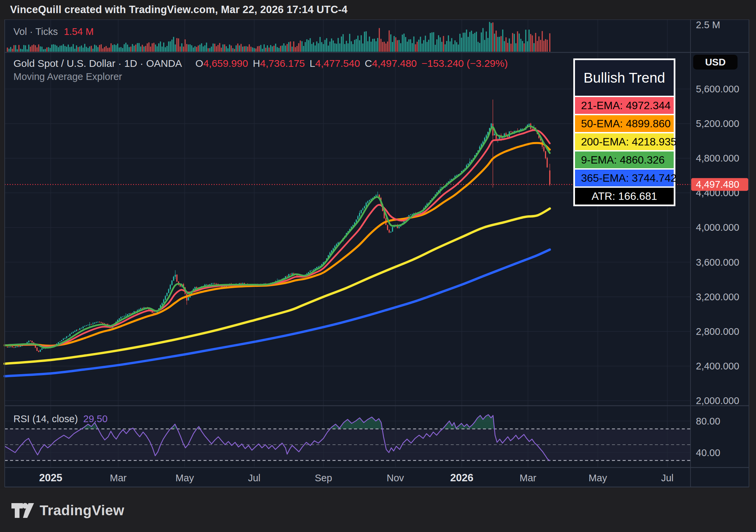 The height and width of the screenshot is (532, 756). Describe the element at coordinates (54, 32) in the screenshot. I see `volume-pane-header: Vol · Ticks1.54 M` at that location.